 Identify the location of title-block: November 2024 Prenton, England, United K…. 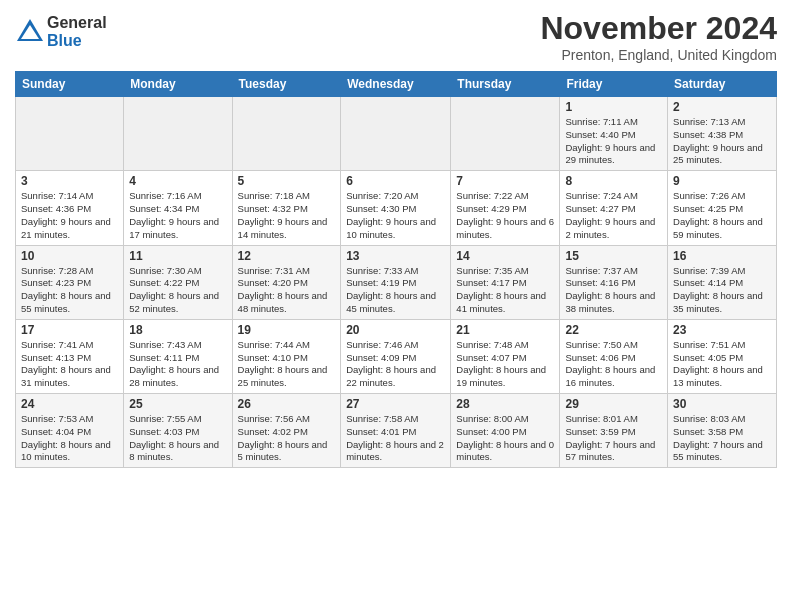
(658, 36).